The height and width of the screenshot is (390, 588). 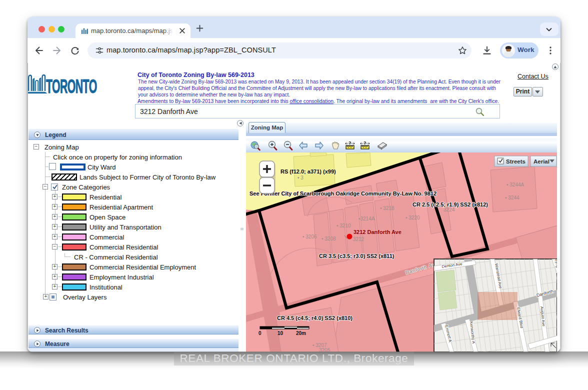 What do you see at coordinates (542, 162) in the screenshot?
I see `svg-text: Aerial` at bounding box center [542, 162].